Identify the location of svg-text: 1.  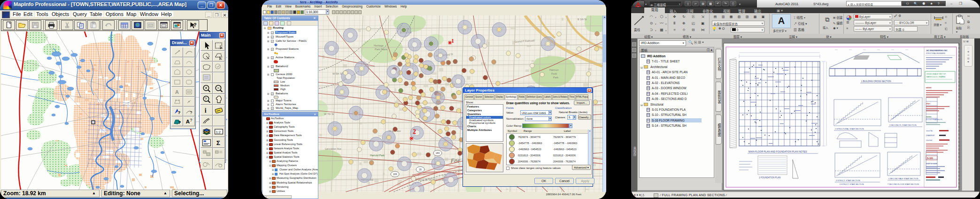
(453, 41).